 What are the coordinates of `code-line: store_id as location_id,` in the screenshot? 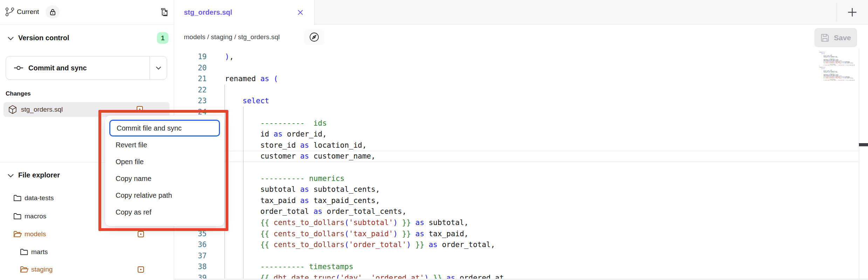 It's located at (364, 146).